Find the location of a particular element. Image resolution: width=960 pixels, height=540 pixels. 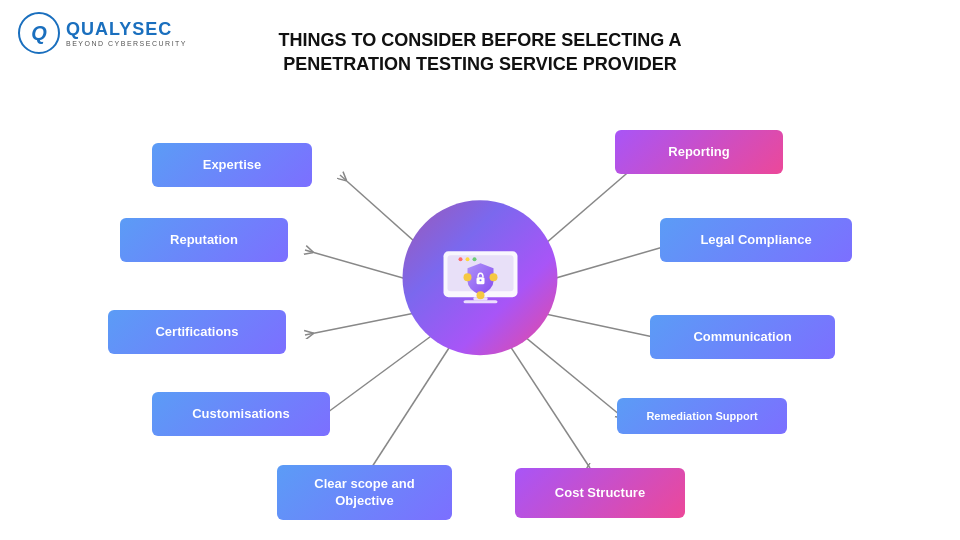

cost-structure-node: Cost Structure is located at coordinates (600, 493).